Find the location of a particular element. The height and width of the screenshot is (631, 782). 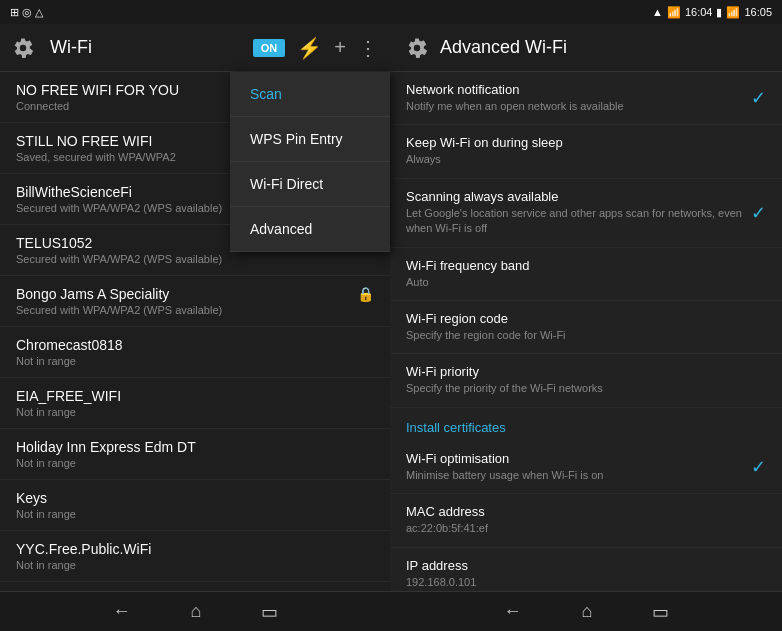

wifi-item-header-10: YYC.Free.Public.WiFi is located at coordinates (195, 549).